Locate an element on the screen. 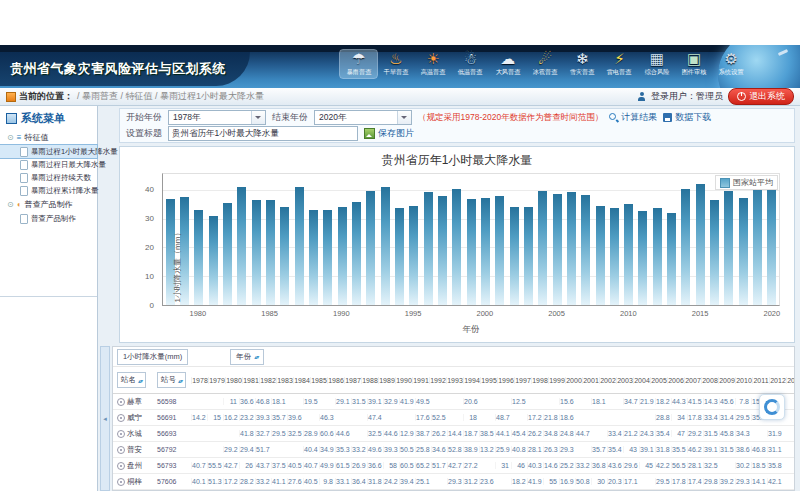  table-row: 威宁5669114.21516.223.239.335.739.646.347.… is located at coordinates (454, 418).